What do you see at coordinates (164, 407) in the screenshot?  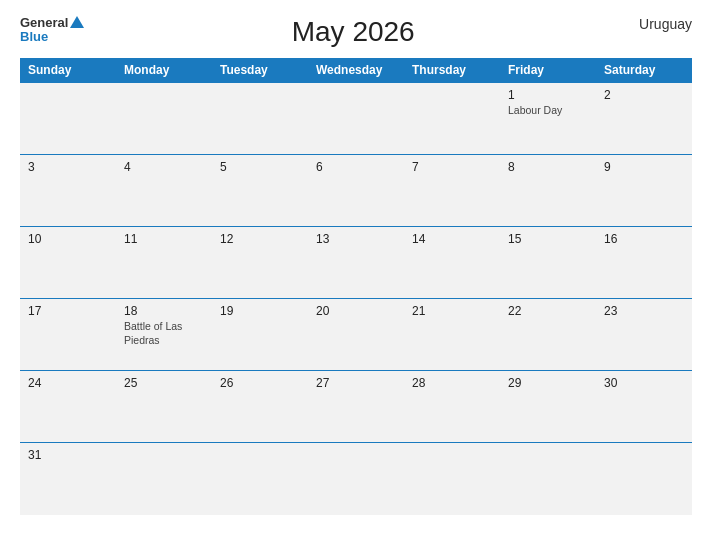 I see `calendar-cell: 25` at bounding box center [164, 407].